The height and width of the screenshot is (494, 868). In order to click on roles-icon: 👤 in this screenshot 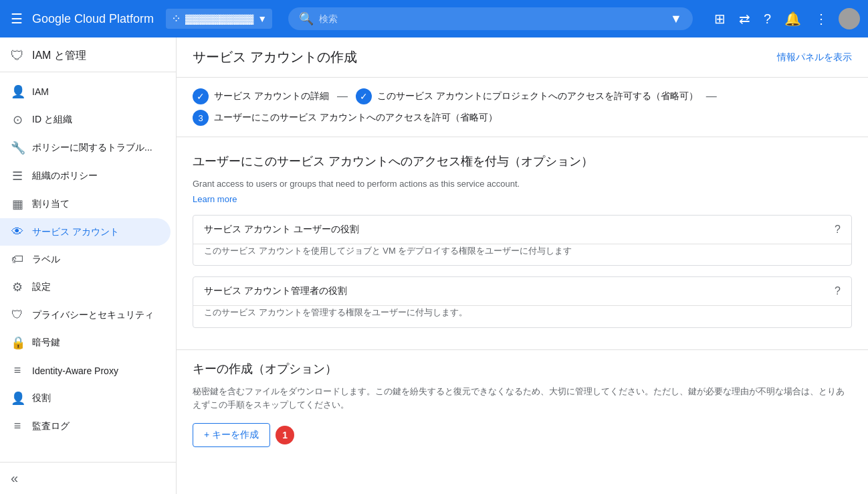, I will do `click(17, 398)`.